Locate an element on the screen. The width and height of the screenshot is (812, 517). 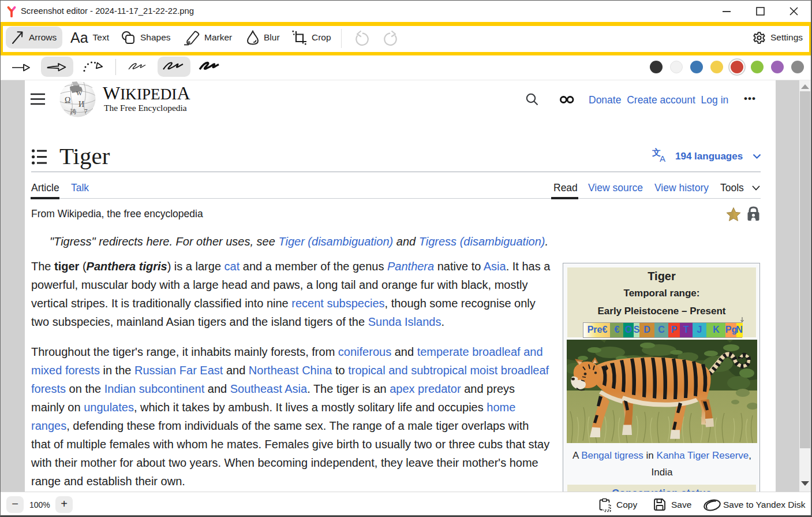
svg-text: 7 is located at coordinates (86, 111).